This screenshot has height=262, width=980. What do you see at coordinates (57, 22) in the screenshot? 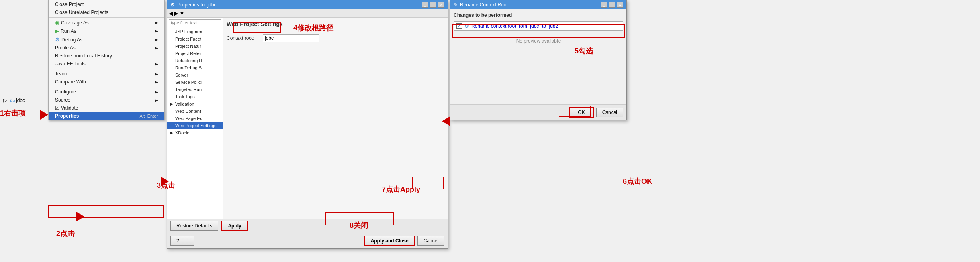
I see `coverage-icon: ◉` at bounding box center [57, 22].